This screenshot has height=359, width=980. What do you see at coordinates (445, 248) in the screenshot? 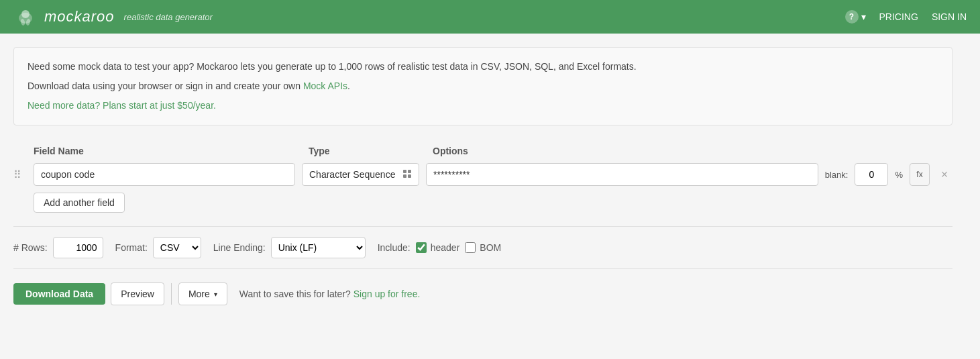
I see `header-label: header` at bounding box center [445, 248].